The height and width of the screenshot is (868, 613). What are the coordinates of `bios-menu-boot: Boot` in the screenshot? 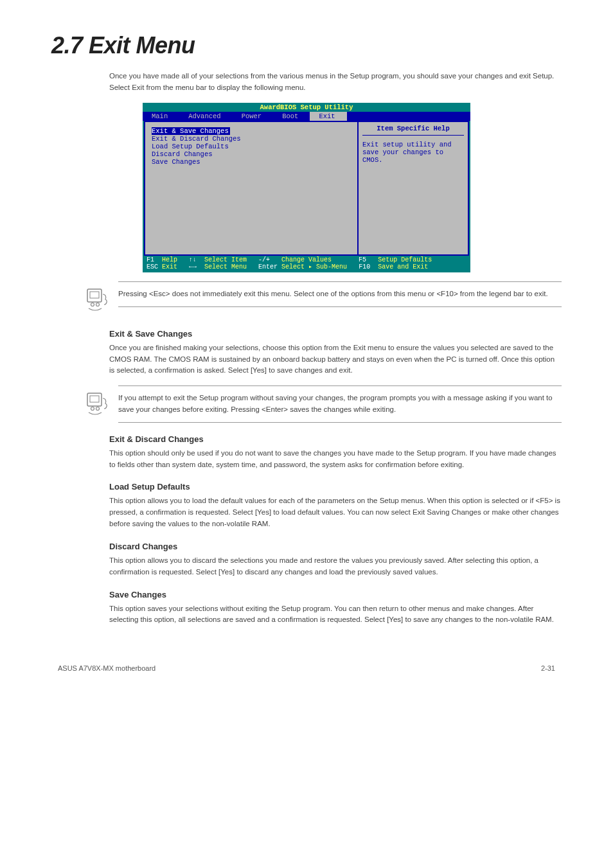 It's located at (292, 116).